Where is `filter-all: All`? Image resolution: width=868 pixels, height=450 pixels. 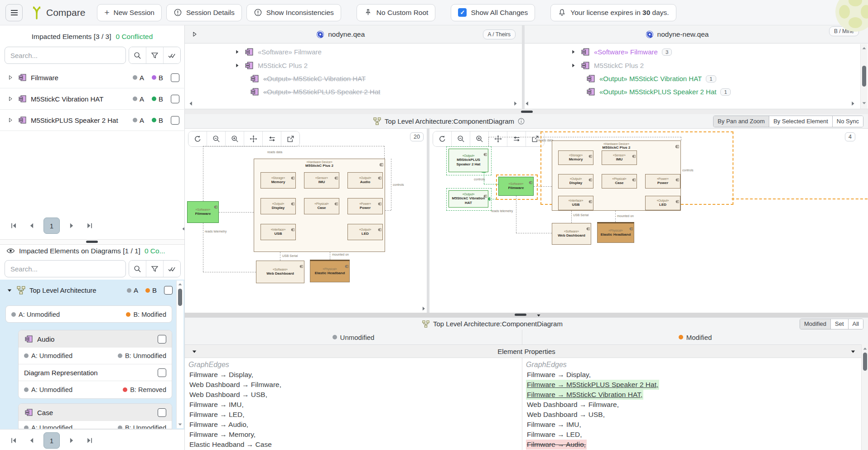 filter-all: All is located at coordinates (855, 324).